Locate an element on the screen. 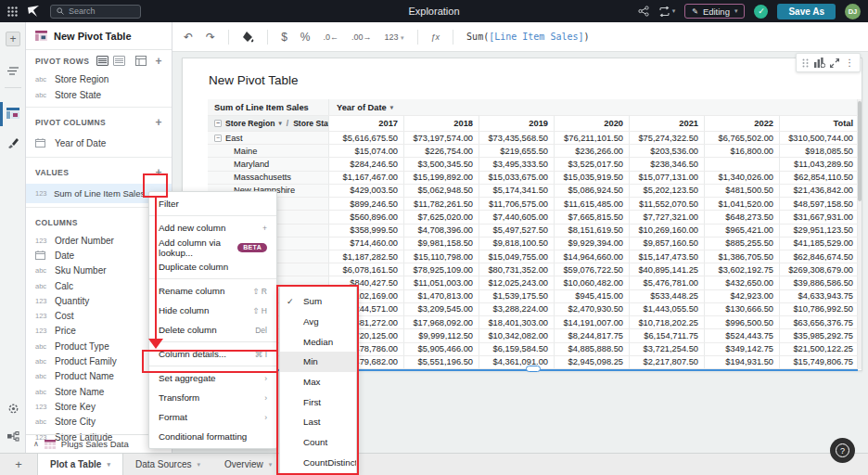 This screenshot has width=868, height=475. value-cell: $1,470,813.00 is located at coordinates (441, 297).